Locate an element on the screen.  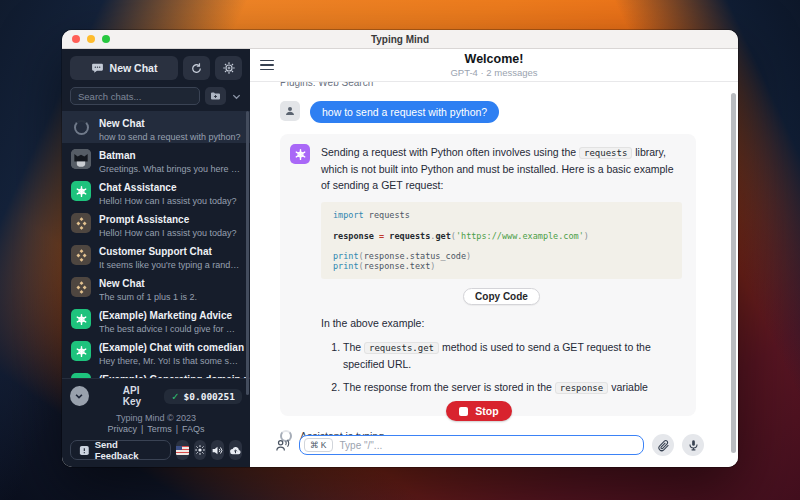
shortcut-badge: ⌘ K is located at coordinates (318, 445).